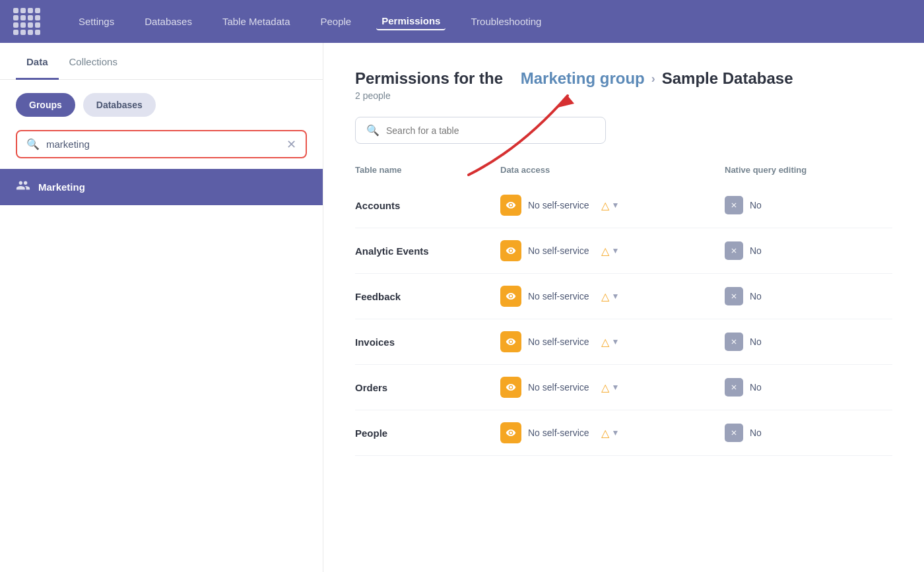 The width and height of the screenshot is (924, 572). Describe the element at coordinates (612, 170) in the screenshot. I see `col-data-access: Data access` at that location.